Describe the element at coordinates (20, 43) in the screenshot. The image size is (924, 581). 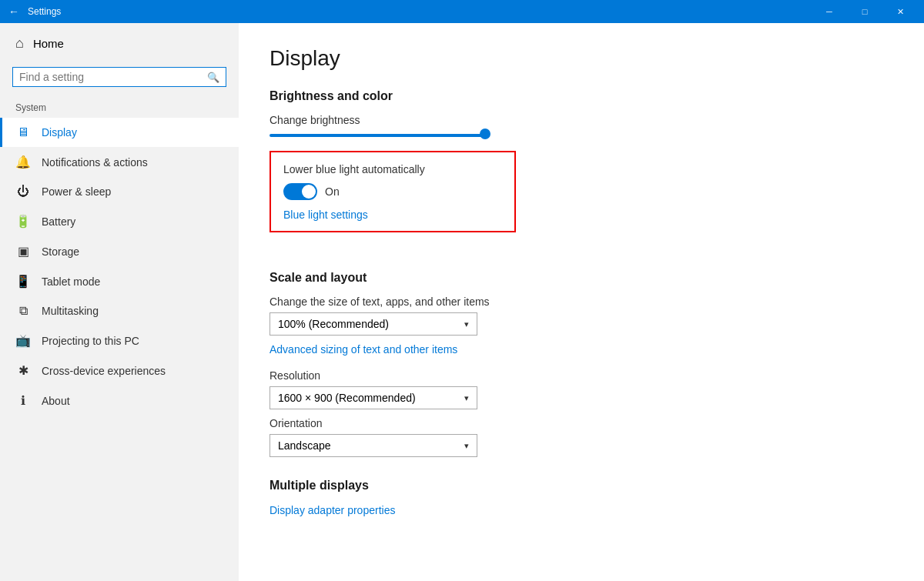
I see `home-icon: ⌂` at that location.